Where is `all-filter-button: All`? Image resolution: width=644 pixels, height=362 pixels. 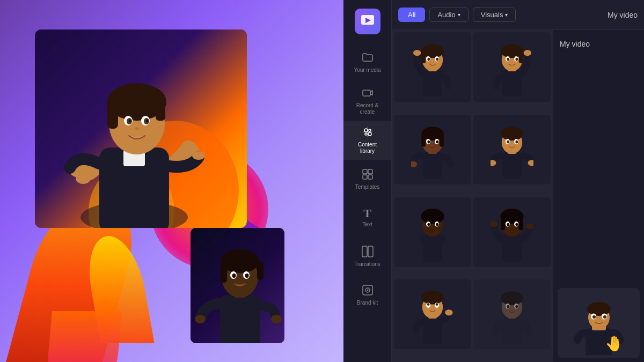
all-filter-button: All is located at coordinates (412, 15).